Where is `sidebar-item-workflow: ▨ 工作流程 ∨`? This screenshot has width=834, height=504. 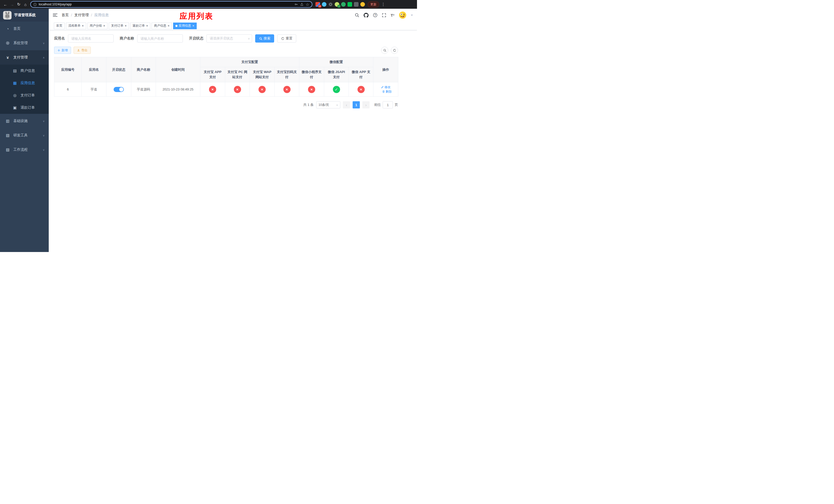
sidebar-item-workflow: ▨ 工作流程 ∨ is located at coordinates (24, 150).